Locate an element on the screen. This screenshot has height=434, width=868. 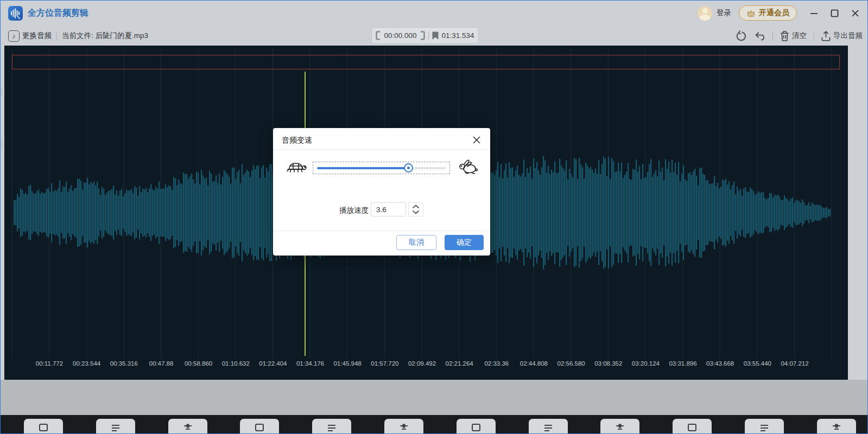
timeline-tick-label: 02:44.808 is located at coordinates (534, 363).